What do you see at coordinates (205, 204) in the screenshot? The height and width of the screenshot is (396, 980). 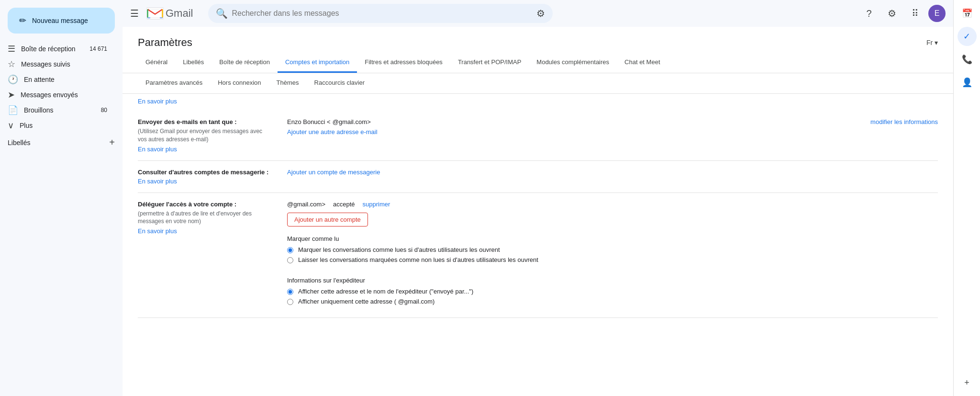 I see `delegate-label: Déléguer l'accès à votre compte :` at bounding box center [205, 204].